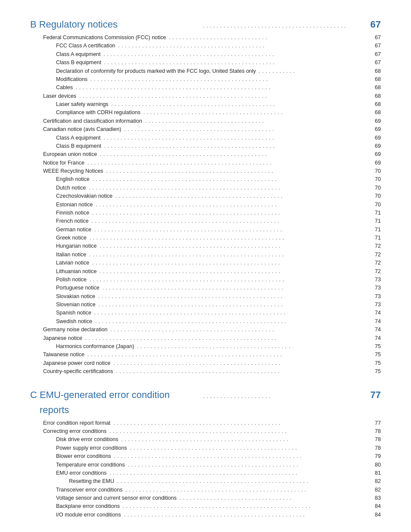  Describe the element at coordinates (206, 448) in the screenshot. I see `toc-entry: Power supply error conditions . . . . . …` at that location.